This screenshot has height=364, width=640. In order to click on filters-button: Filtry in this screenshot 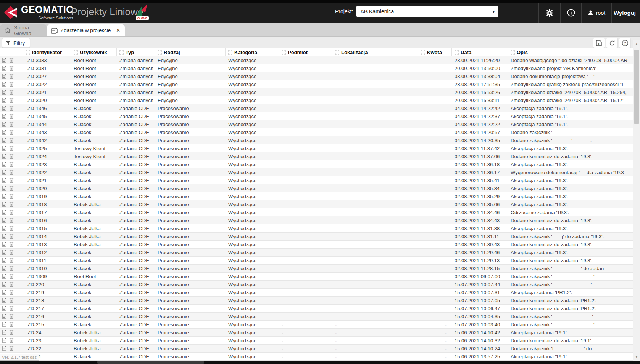, I will do `click(16, 43)`.